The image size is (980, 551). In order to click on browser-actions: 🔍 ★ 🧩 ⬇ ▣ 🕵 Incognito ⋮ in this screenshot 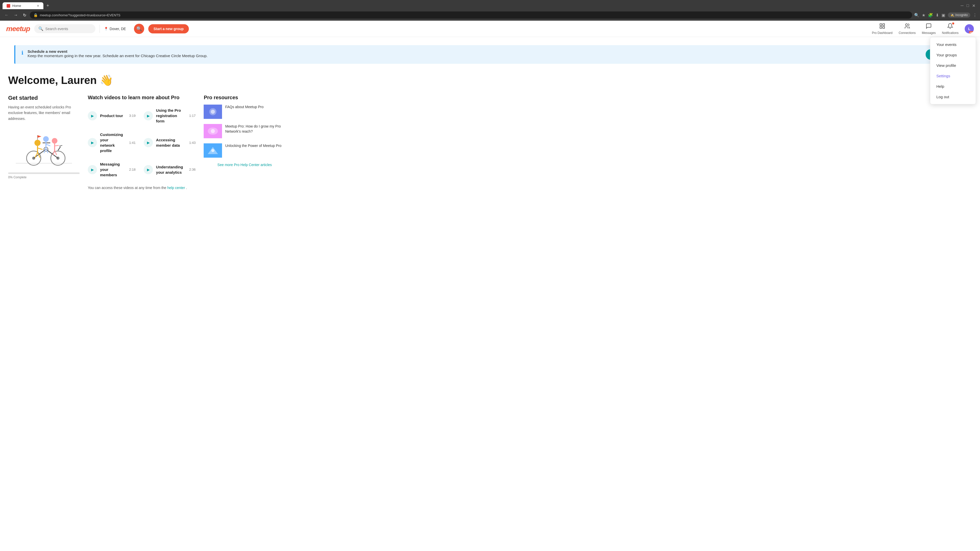, I will do `click(946, 15)`.